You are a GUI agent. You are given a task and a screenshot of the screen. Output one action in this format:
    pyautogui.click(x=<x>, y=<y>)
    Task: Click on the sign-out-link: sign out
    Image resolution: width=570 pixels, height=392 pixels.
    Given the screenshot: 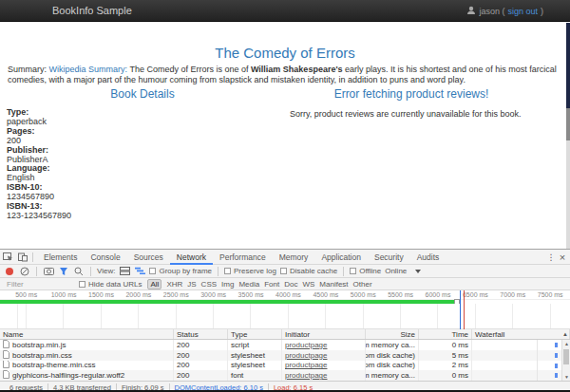 What is the action you would take?
    pyautogui.click(x=522, y=11)
    